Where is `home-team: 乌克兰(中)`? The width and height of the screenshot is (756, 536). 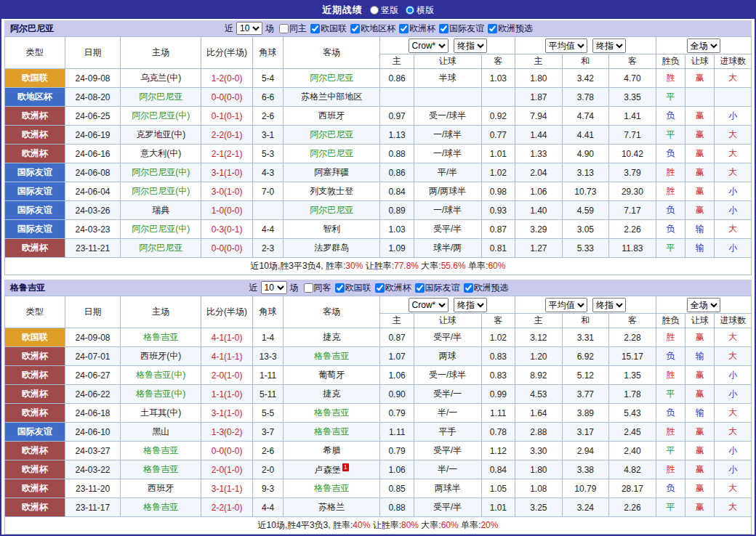 home-team: 乌克兰(中) is located at coordinates (161, 78).